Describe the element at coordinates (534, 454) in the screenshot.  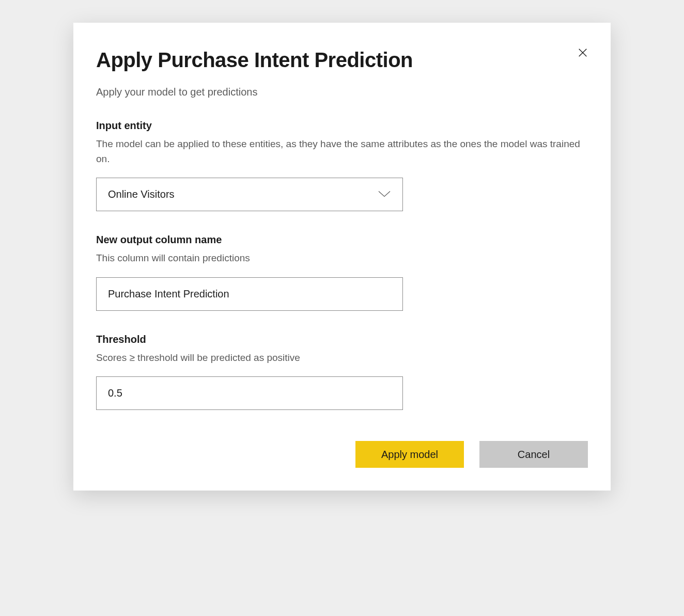
I see `cancel-button: Cancel` at that location.